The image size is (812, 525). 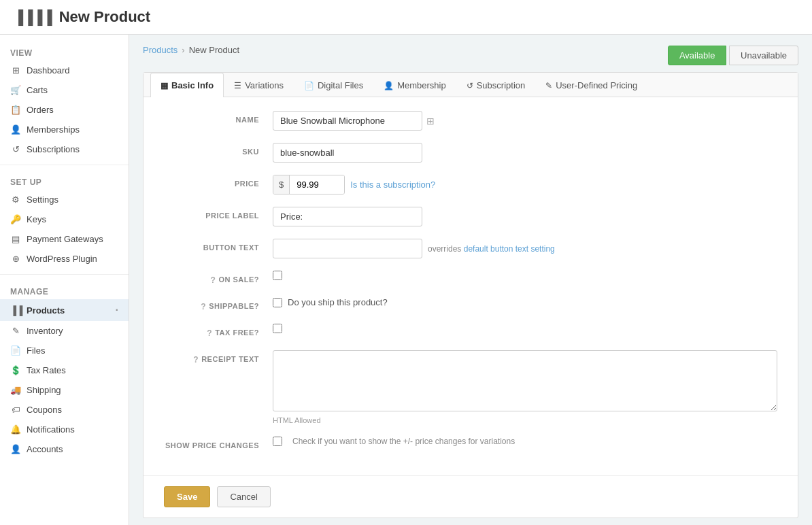 I want to click on default-button-text-link: default button text setting, so click(x=509, y=249).